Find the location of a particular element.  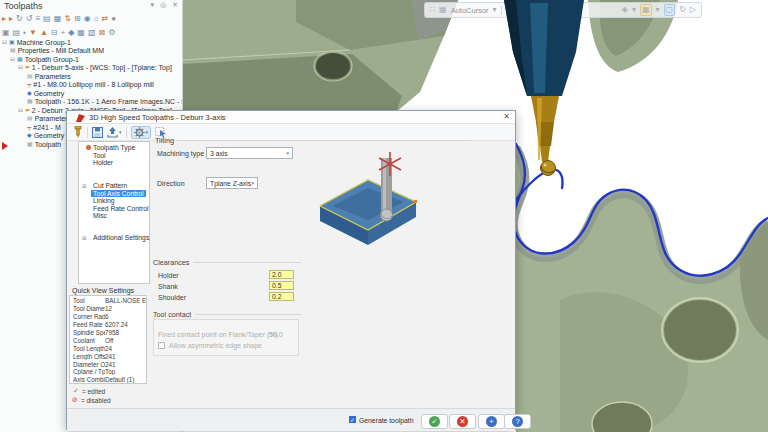

help-button: ? is located at coordinates (518, 422).